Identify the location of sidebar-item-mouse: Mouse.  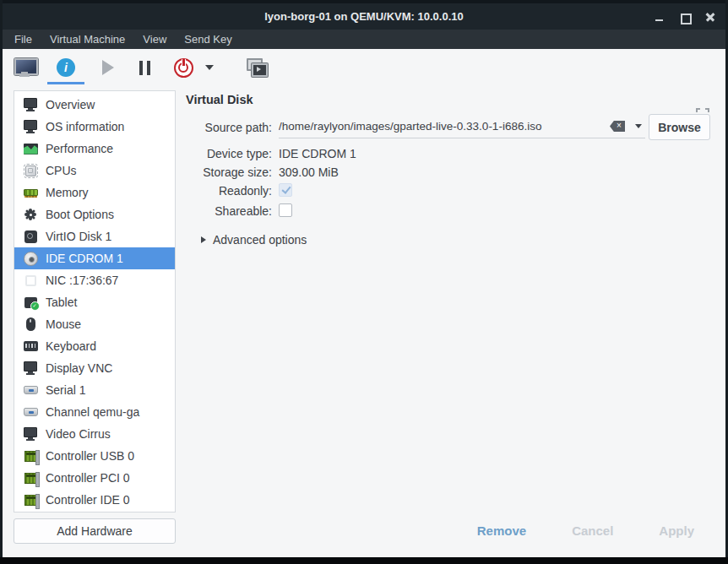
(95, 324).